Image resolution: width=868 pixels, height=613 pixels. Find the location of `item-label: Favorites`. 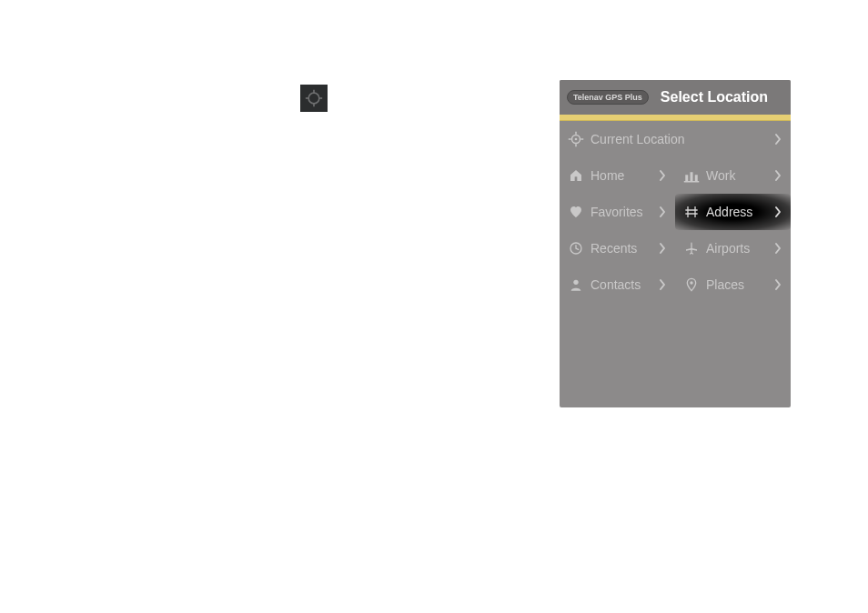

item-label: Favorites is located at coordinates (624, 212).